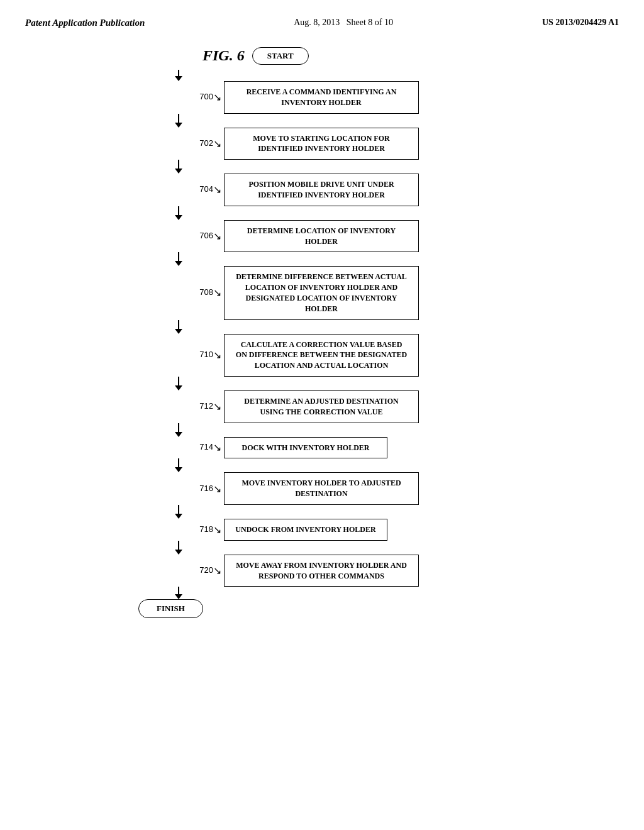 The image size is (644, 830). What do you see at coordinates (306, 448) in the screenshot?
I see `step-box-714: DOCK WITH INVENTORY HOLDER` at bounding box center [306, 448].